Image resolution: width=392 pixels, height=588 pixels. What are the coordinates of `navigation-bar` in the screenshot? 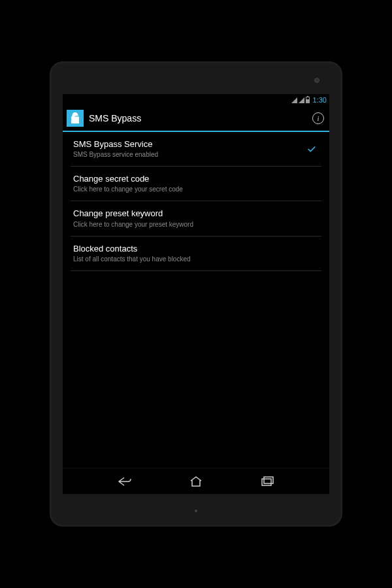 It's located at (196, 481).